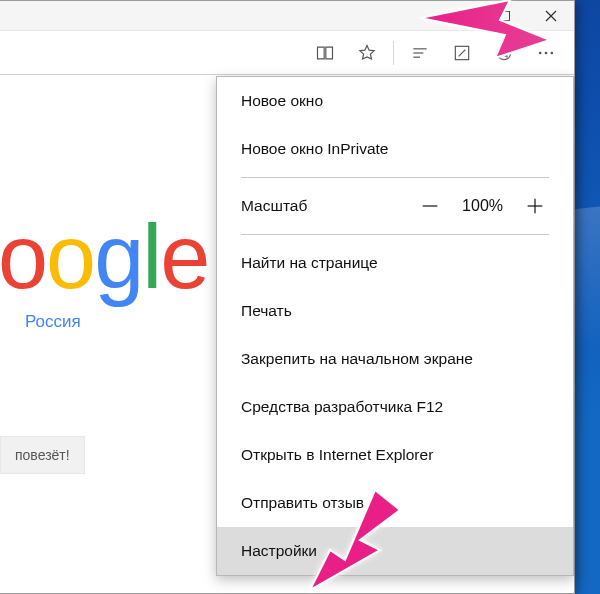 Image resolution: width=600 pixels, height=594 pixels. What do you see at coordinates (42, 455) in the screenshot?
I see `lucky-button: повезёт!` at bounding box center [42, 455].